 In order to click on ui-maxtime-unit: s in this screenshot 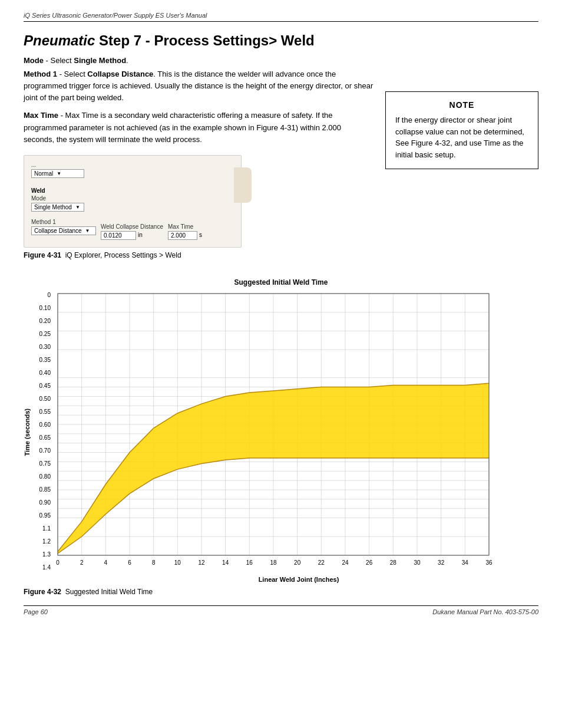, I will do `click(200, 235)`.